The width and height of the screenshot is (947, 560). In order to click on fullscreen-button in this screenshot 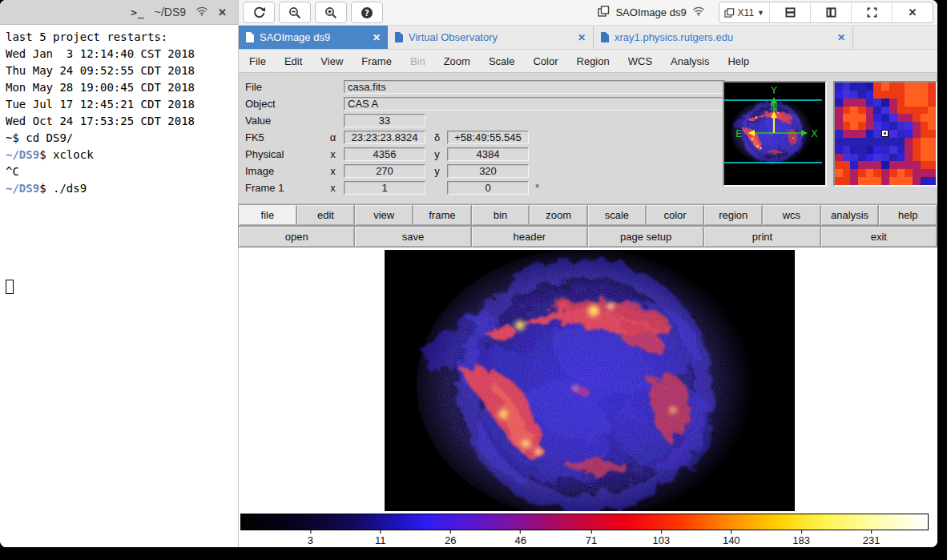, I will do `click(872, 13)`.